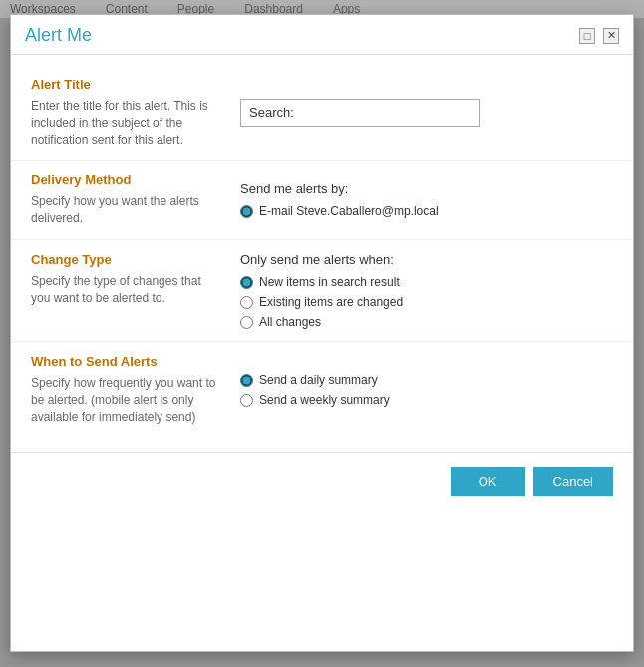 The image size is (644, 667). Describe the element at coordinates (247, 303) in the screenshot. I see `change-existing-radio` at that location.